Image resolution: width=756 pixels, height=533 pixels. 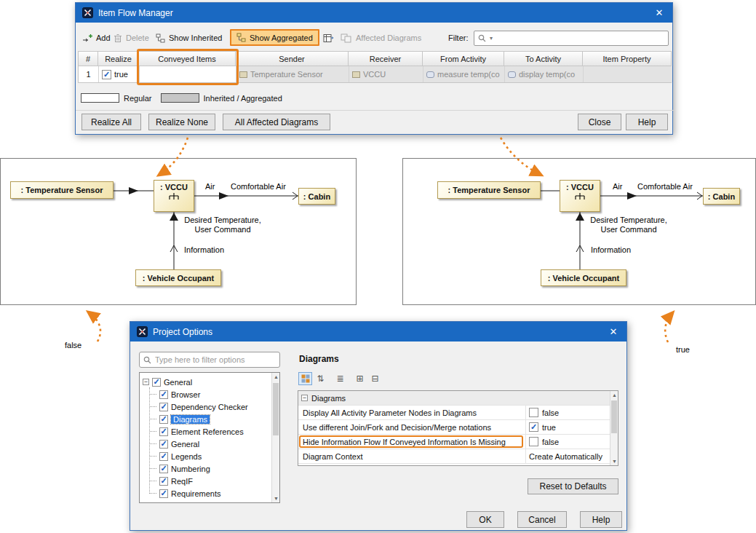 What do you see at coordinates (375, 74) in the screenshot?
I see `table-row: 1 true Temperature Sensor VCCU measure t…` at bounding box center [375, 74].